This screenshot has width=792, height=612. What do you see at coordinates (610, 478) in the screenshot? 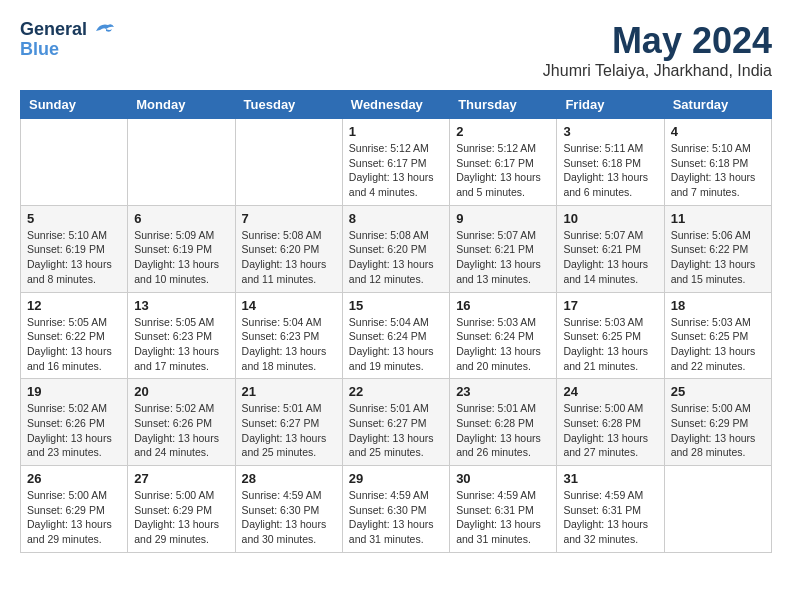
I see `day-number: 31` at bounding box center [610, 478].